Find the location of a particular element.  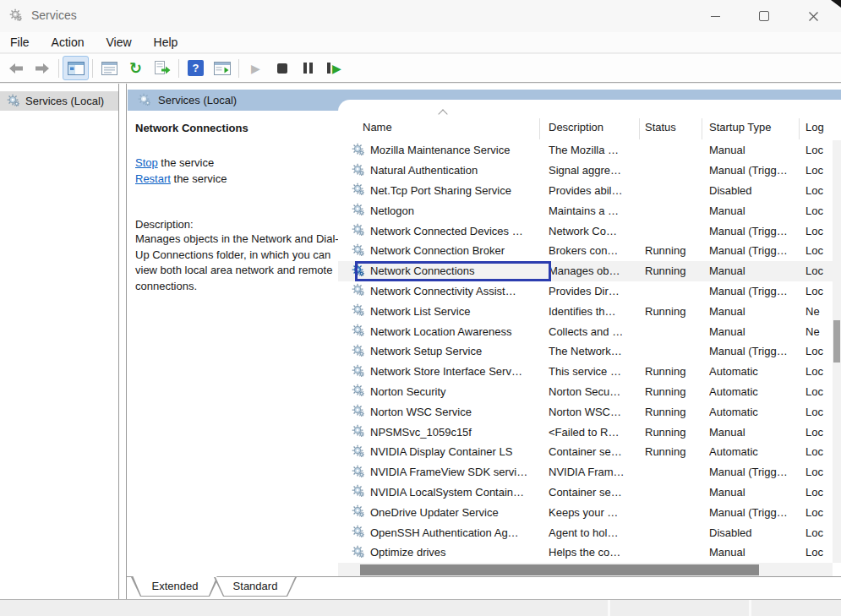

menu-file: File is located at coordinates (20, 42).